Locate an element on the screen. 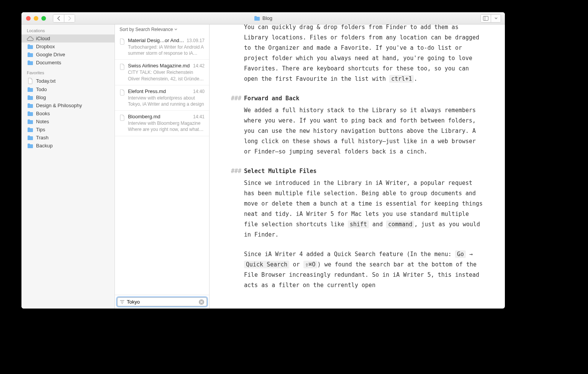 Image resolution: width=588 pixels, height=374 pixels. sort-label: Sort by Search Relevance is located at coordinates (146, 29).